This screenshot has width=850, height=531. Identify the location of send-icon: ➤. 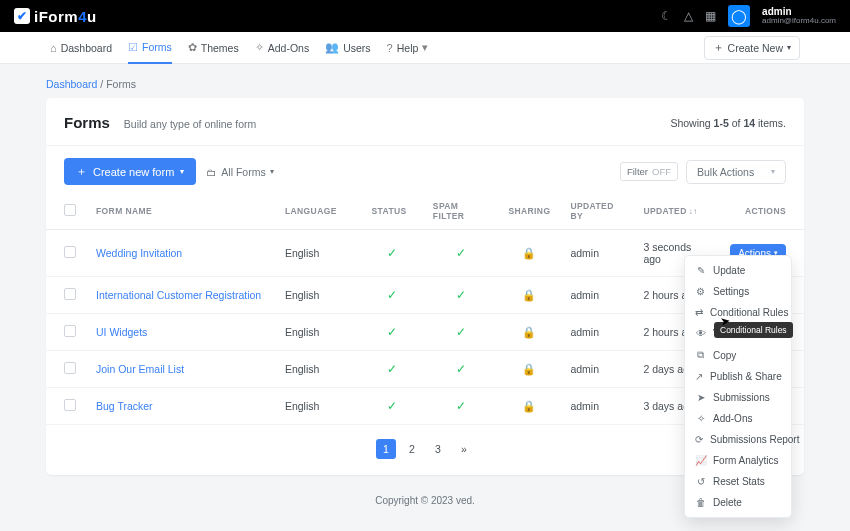
(700, 398).